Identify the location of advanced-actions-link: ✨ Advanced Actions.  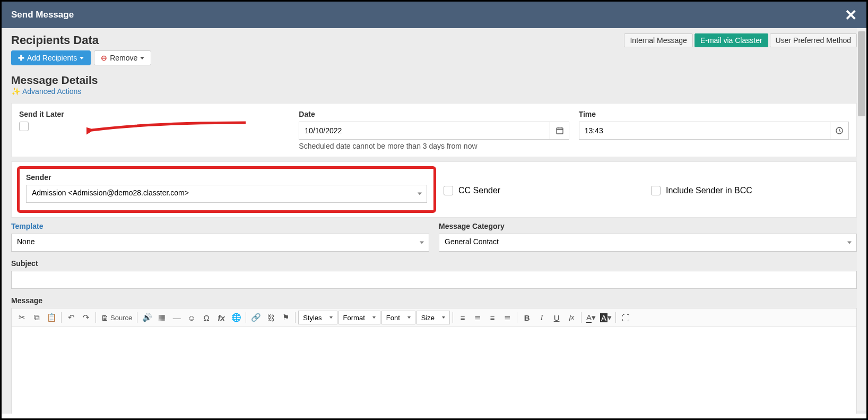
(46, 91).